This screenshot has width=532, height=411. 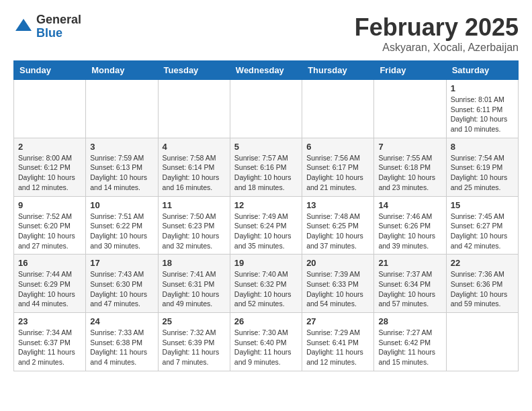 What do you see at coordinates (266, 283) in the screenshot?
I see `calendar-week-row: 16Sunrise: 7:44 AM Sunset: 6:29 PM Dayli…` at bounding box center [266, 283].